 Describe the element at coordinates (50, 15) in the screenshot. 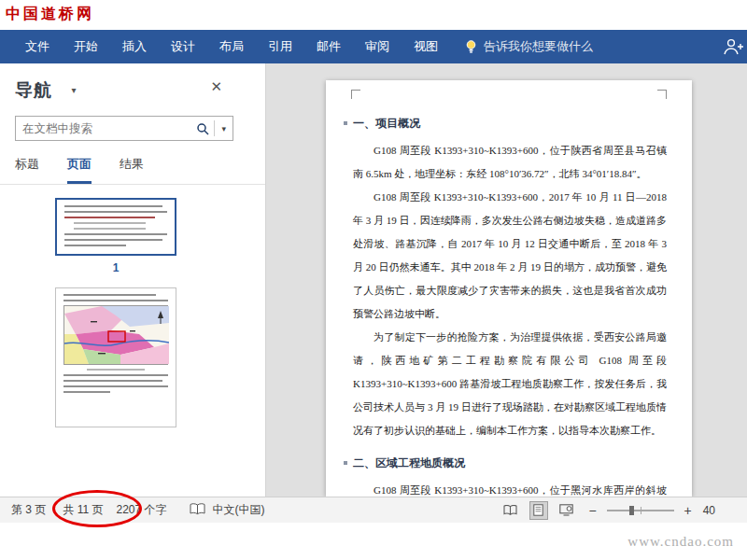

I see `site-watermark-top: 中国道桥网` at that location.